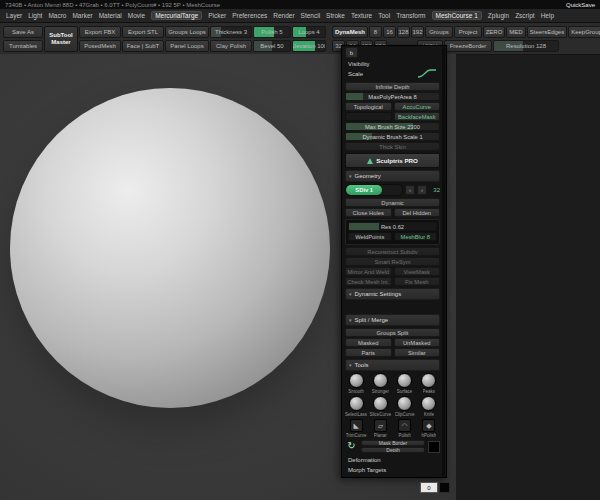 Image resolution: width=600 pixels, height=500 pixels. I want to click on sdiv-slider: SDiv 1, so click(374, 190).